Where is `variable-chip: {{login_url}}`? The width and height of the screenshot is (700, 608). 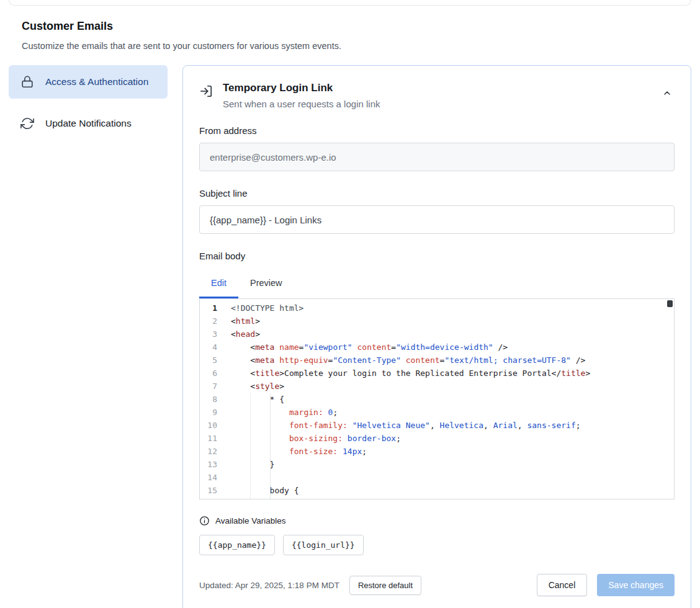 variable-chip: {{login_url}} is located at coordinates (323, 545).